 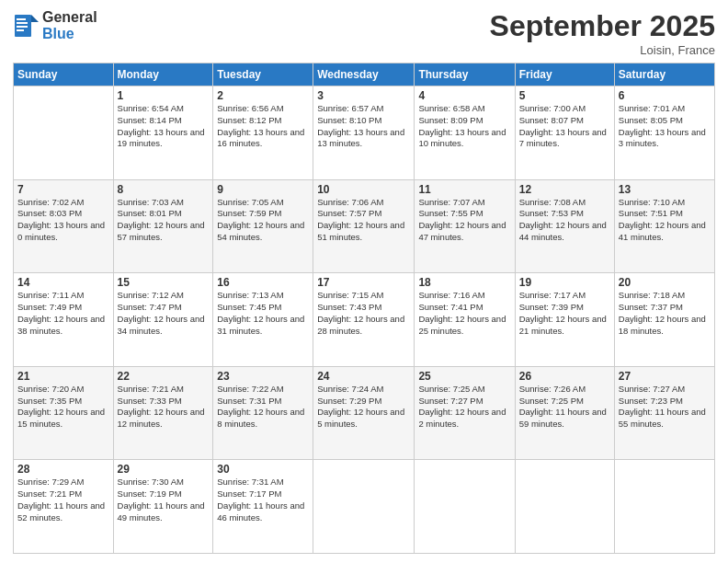 I want to click on day-info: Sunrise: 7:05 AMSunset: 7:59 PMDaylight:…, so click(x=263, y=221).